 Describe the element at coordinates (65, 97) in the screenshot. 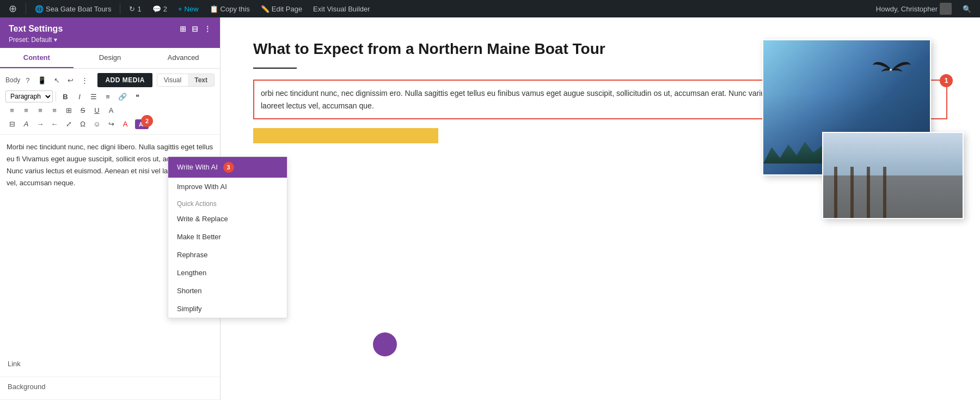

I see `bold-btn: B` at that location.